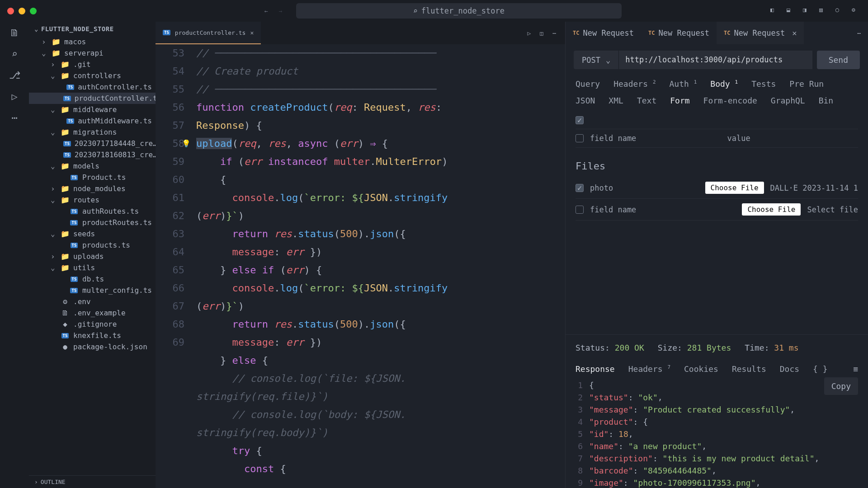 The image size is (868, 488). Describe the element at coordinates (92, 64) in the screenshot. I see `tree-item: ›📁.git` at that location.